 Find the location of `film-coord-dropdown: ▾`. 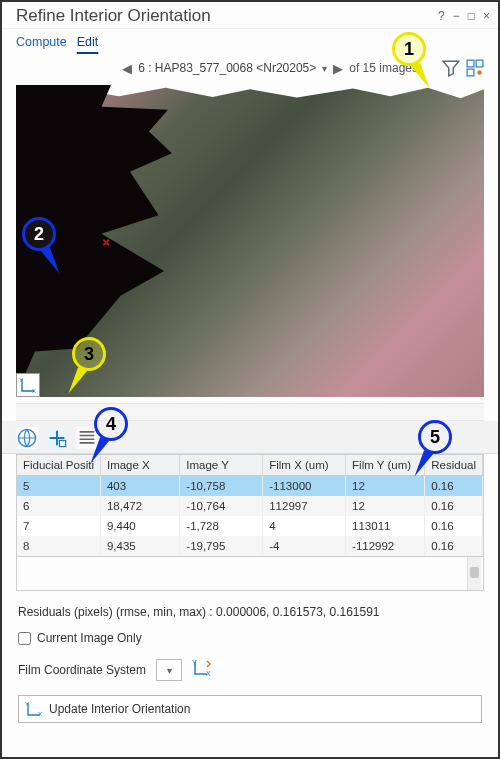

film-coord-dropdown: ▾ is located at coordinates (169, 670).